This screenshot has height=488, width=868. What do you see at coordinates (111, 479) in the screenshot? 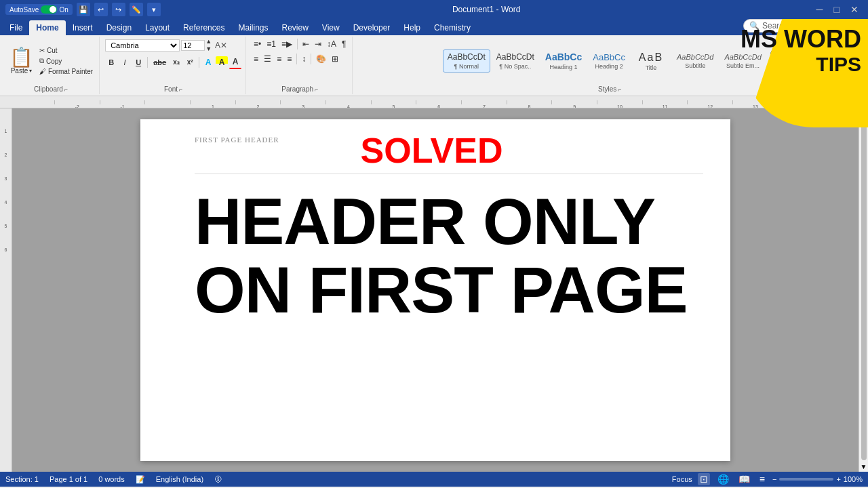
I see `word-count: 0 words` at bounding box center [111, 479].